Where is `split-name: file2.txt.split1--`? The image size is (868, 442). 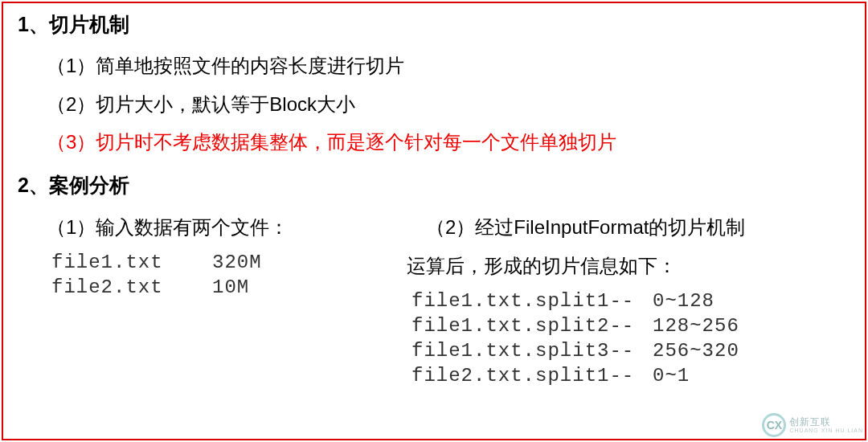
split-name: file2.txt.split1-- is located at coordinates (532, 376).